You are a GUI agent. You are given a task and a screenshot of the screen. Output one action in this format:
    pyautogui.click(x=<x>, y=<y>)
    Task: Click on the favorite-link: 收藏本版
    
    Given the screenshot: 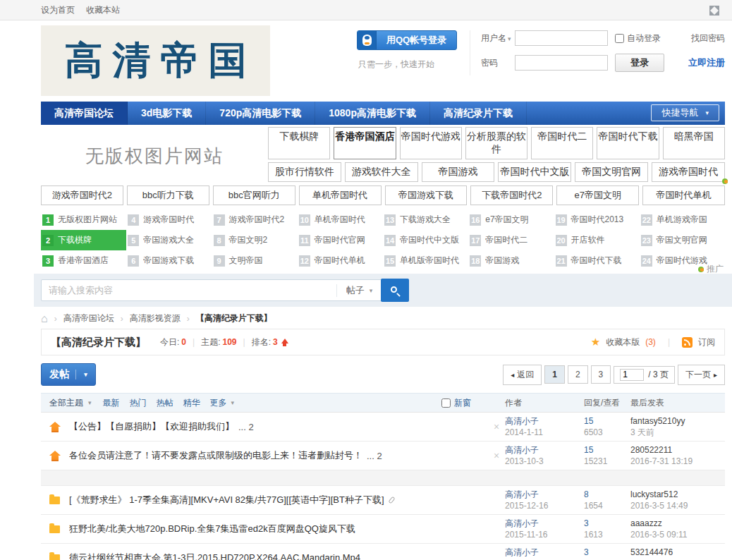 What is the action you would take?
    pyautogui.click(x=623, y=343)
    